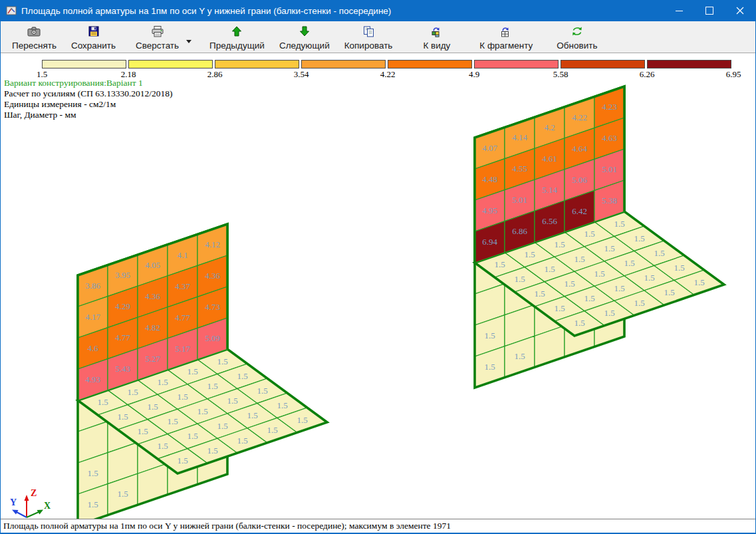  What do you see at coordinates (122, 275) in the screenshot?
I see `wall-cell-value: 3.95` at bounding box center [122, 275].